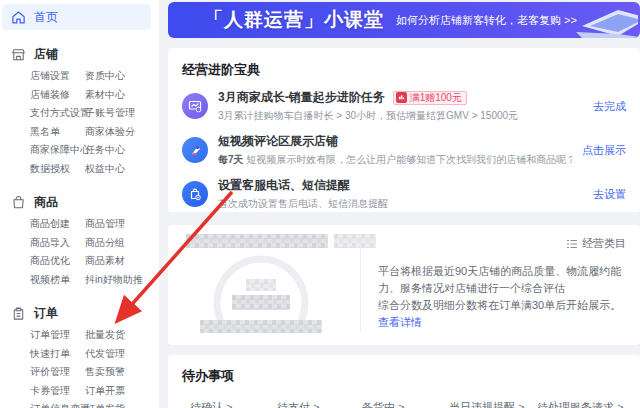 The width and height of the screenshot is (640, 408). Describe the element at coordinates (261, 326) in the screenshot. I see `score-caption-redacted` at that location.